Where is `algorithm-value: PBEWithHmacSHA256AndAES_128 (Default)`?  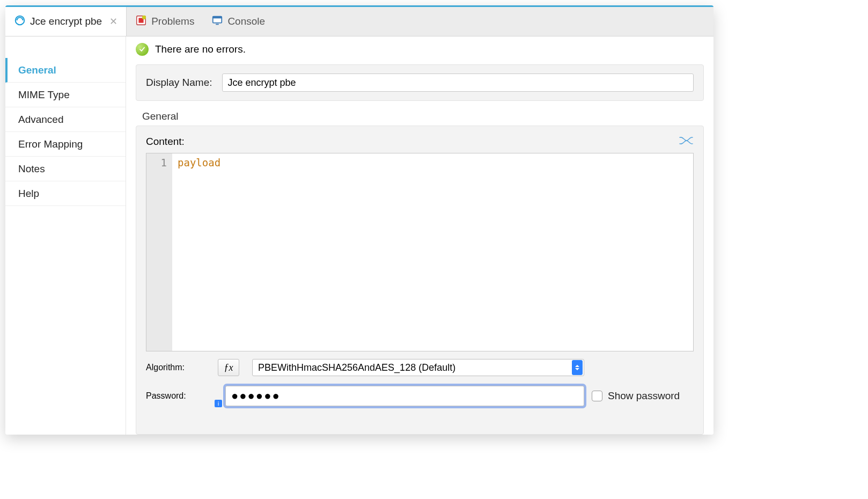
algorithm-value: PBEWithHmacSHA256AndAES_128 (Default) is located at coordinates (357, 368).